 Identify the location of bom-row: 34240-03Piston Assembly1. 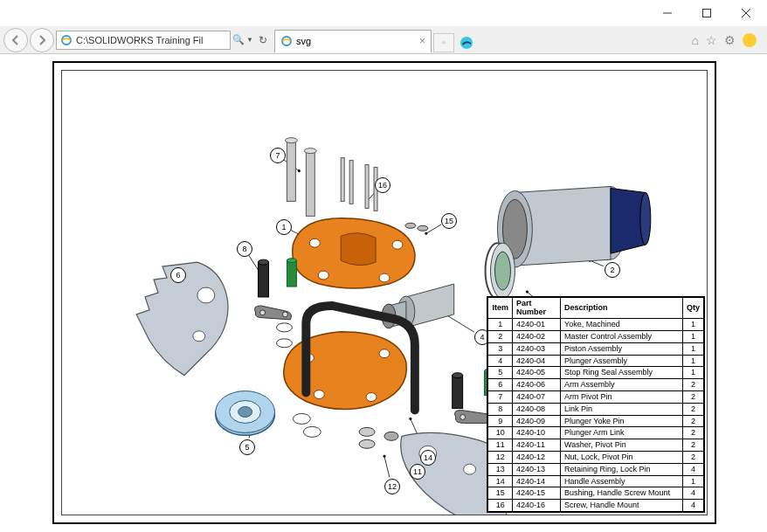
(596, 349).